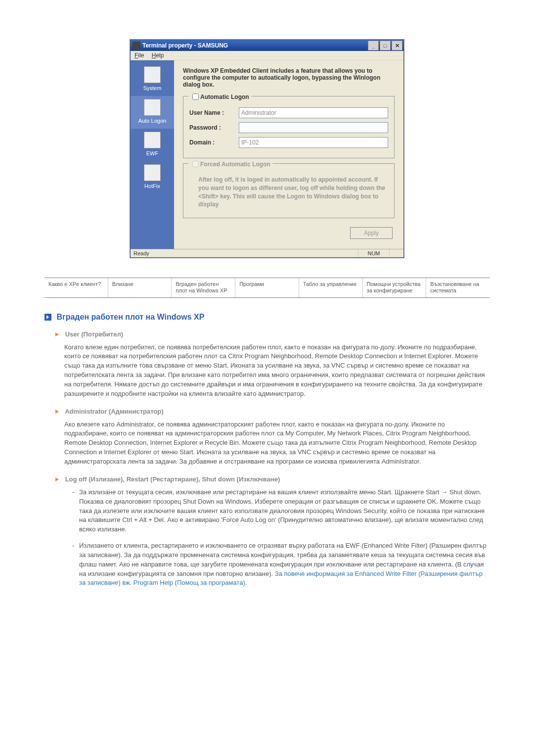 The height and width of the screenshot is (756, 534). Describe the element at coordinates (371, 233) in the screenshot. I see `apply-button: Apply` at that location.